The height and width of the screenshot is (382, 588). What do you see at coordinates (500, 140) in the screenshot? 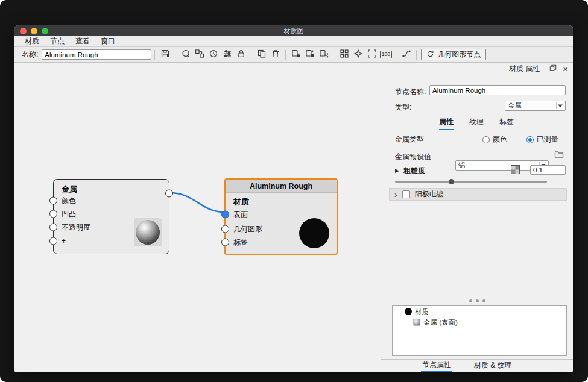
I see `metal-type-color-label: 颜色` at bounding box center [500, 140].